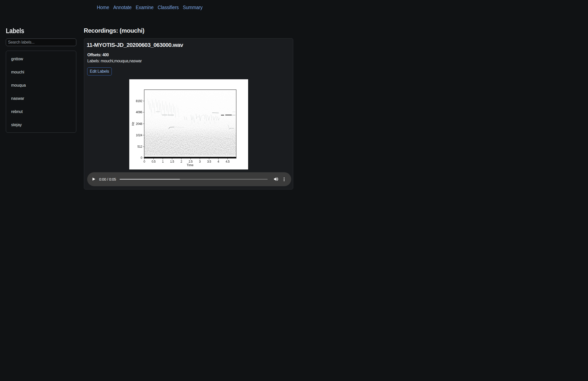 The image size is (588, 381). What do you see at coordinates (200, 162) in the screenshot?
I see `svg-text: 3` at bounding box center [200, 162].